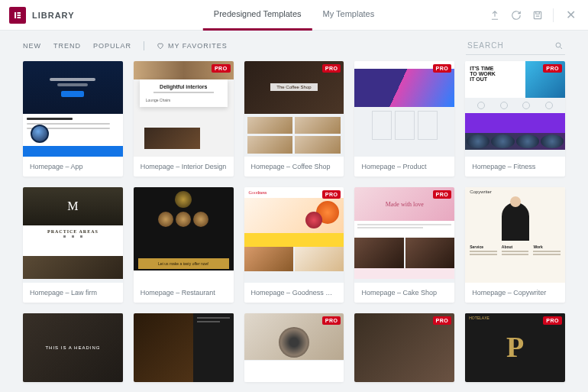 The image size is (588, 392). Describe the element at coordinates (515, 293) in the screenshot. I see `template-title: Homepage – Copywriter` at that location.